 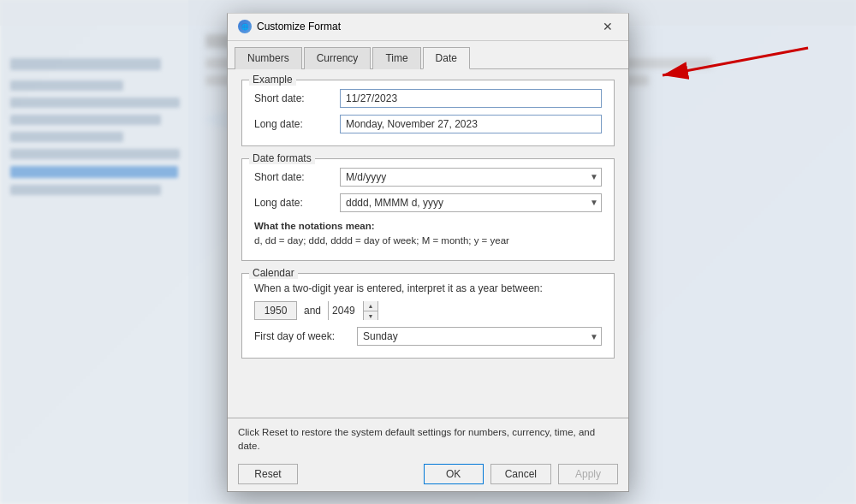 I want to click on short-date-select: M/d/yyyy MM/dd/yyyy yyyy-MM-dd, so click(x=471, y=177).